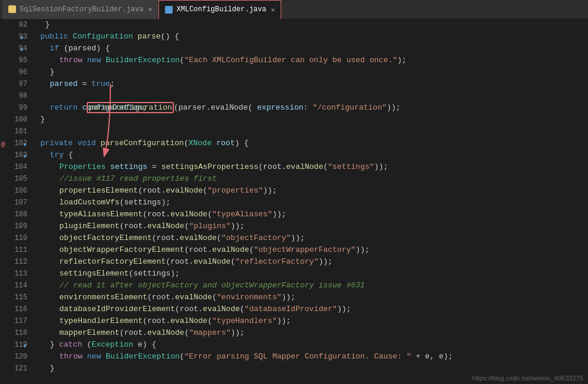  Describe the element at coordinates (311, 179) in the screenshot. I see `code-line-105: //issue #117 read properties first` at that location.